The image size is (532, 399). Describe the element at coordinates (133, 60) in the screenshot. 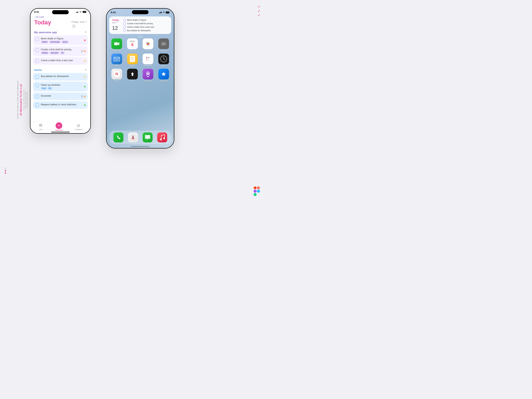

I see `app-notes: Notes` at that location.